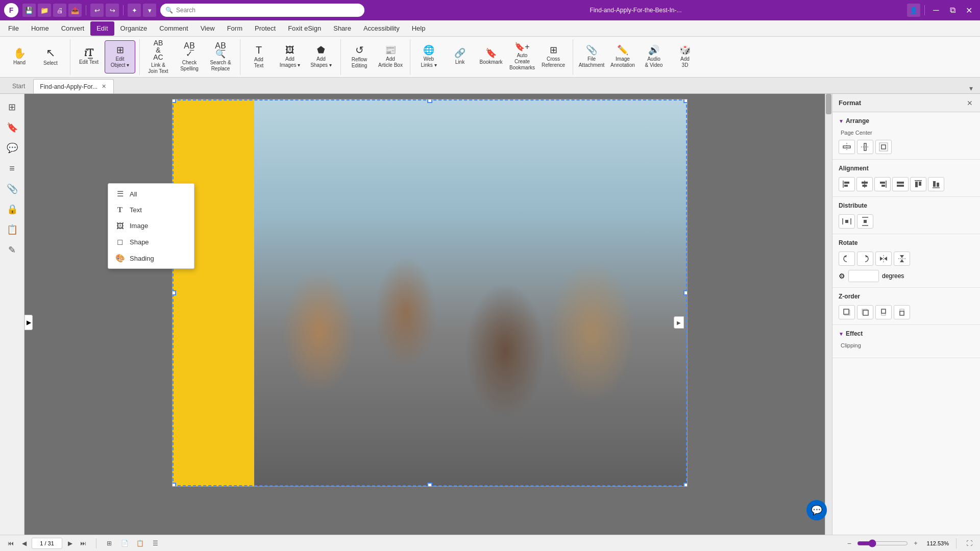 This screenshot has height=551, width=980. I want to click on print-btn: 🖨, so click(60, 10).